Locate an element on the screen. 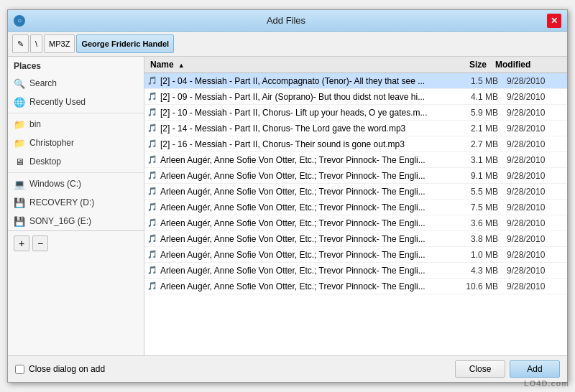 The height and width of the screenshot is (392, 575). remove-place-button: − is located at coordinates (40, 243).